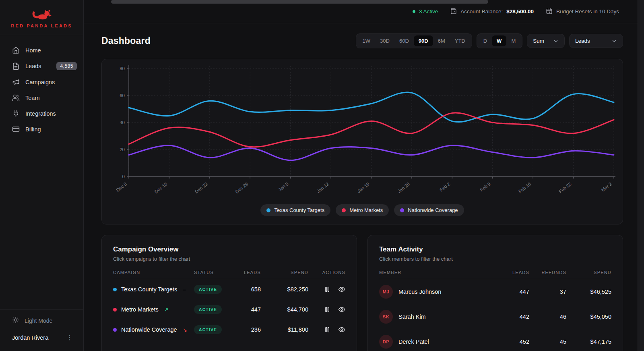  What do you see at coordinates (445, 187) in the screenshot?
I see `x-tick-label: Feb 2` at bounding box center [445, 187].